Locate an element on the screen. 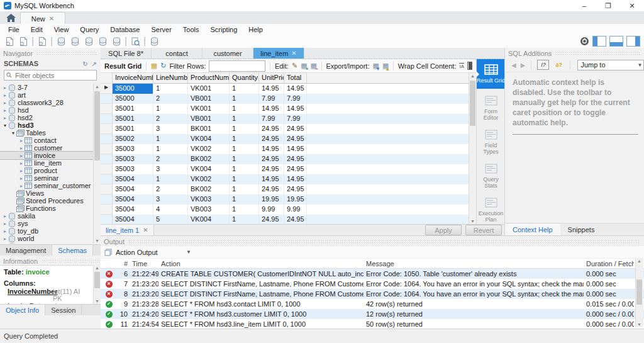  strip-result-grid: Result Grid is located at coordinates (491, 74).